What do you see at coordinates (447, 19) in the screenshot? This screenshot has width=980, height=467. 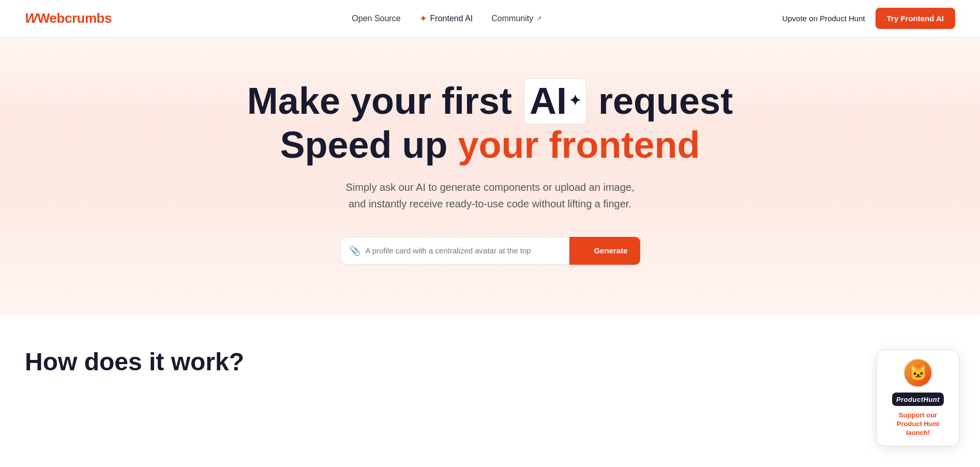 I see `navbar-center: Open Source ✦ Frontend AI Community ↗` at bounding box center [447, 19].